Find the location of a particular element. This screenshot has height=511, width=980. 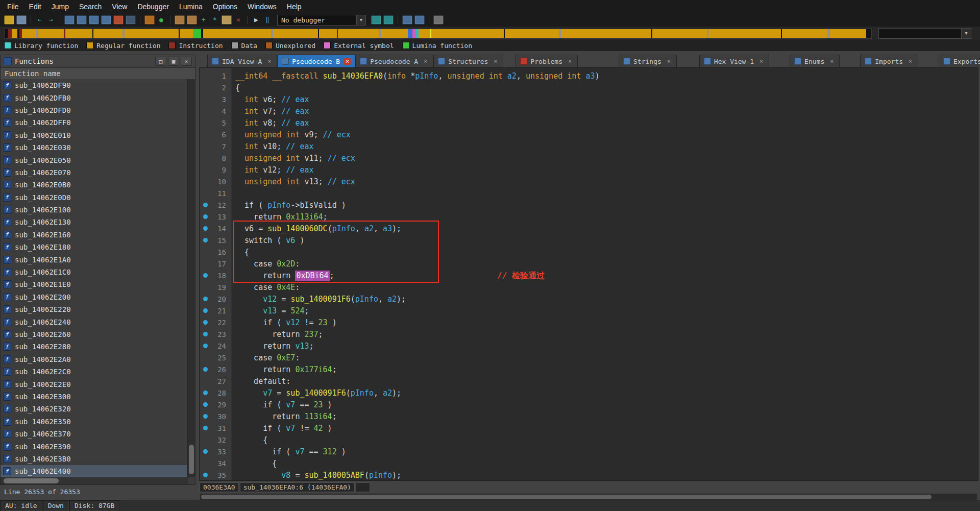

tab-imports: Imports× is located at coordinates (889, 61).